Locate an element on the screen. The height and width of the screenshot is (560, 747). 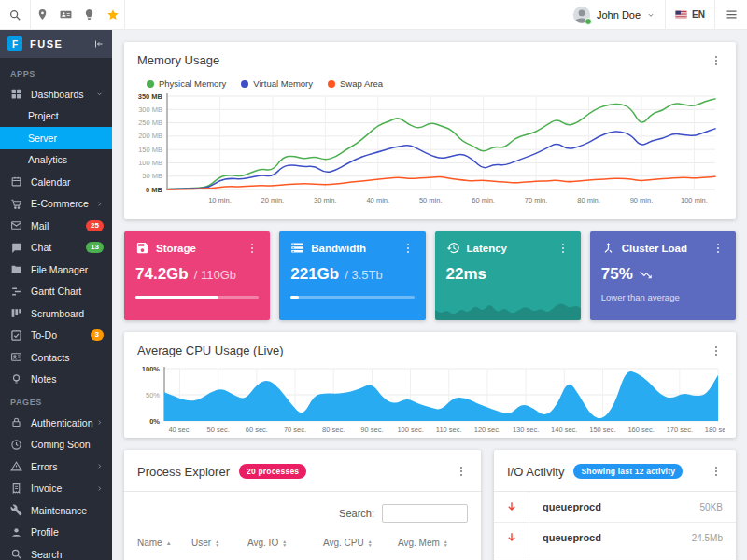
sidebar-item-file-manager: File Manager is located at coordinates (56, 270).